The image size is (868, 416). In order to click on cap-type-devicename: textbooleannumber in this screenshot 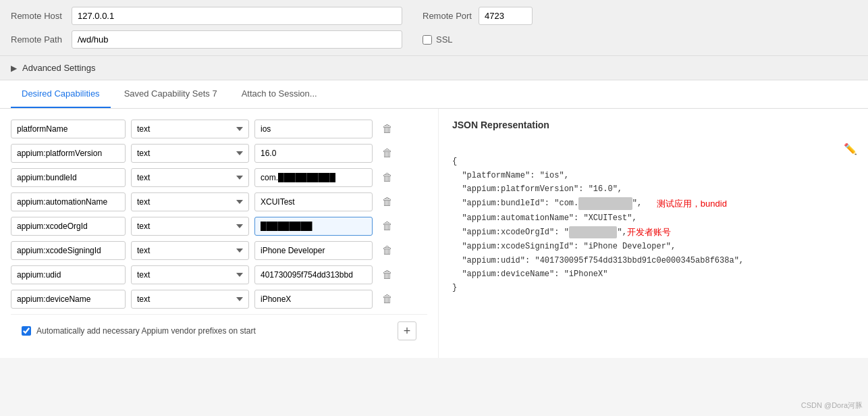, I will do `click(190, 299)`.